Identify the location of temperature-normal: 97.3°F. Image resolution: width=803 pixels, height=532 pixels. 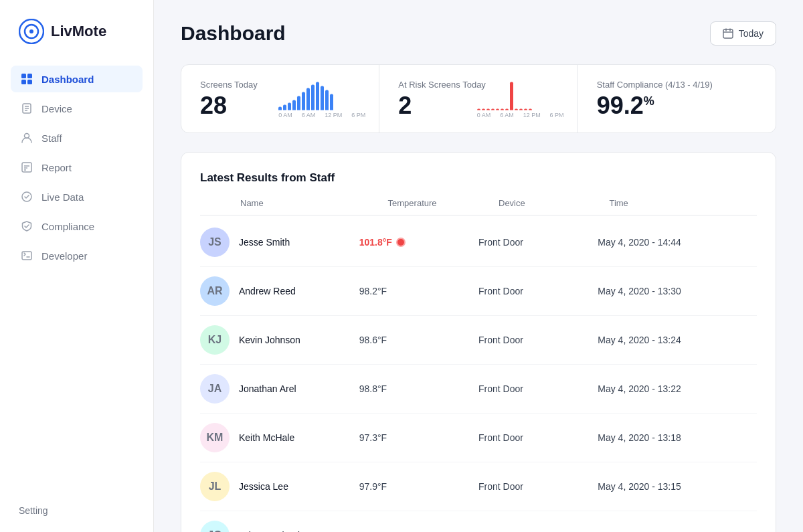
(373, 438).